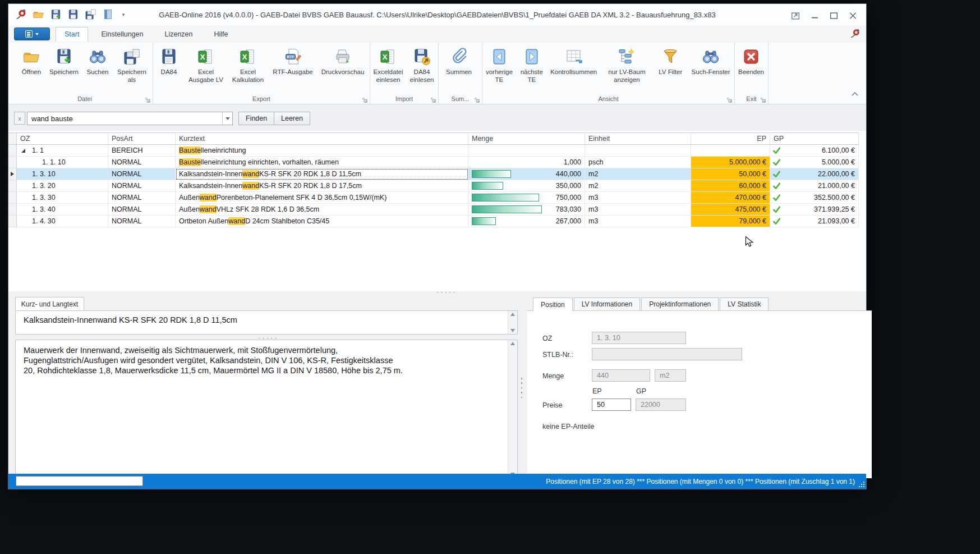 The image size is (980, 554). Describe the element at coordinates (64, 65) in the screenshot. I see `ribbon-button-speichern: Speichern` at that location.